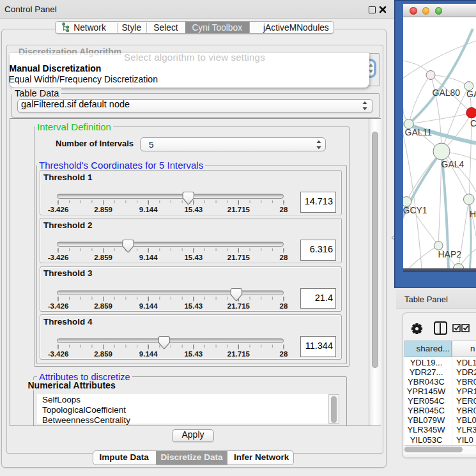  I want to click on svg-text: GCY1, so click(415, 210).